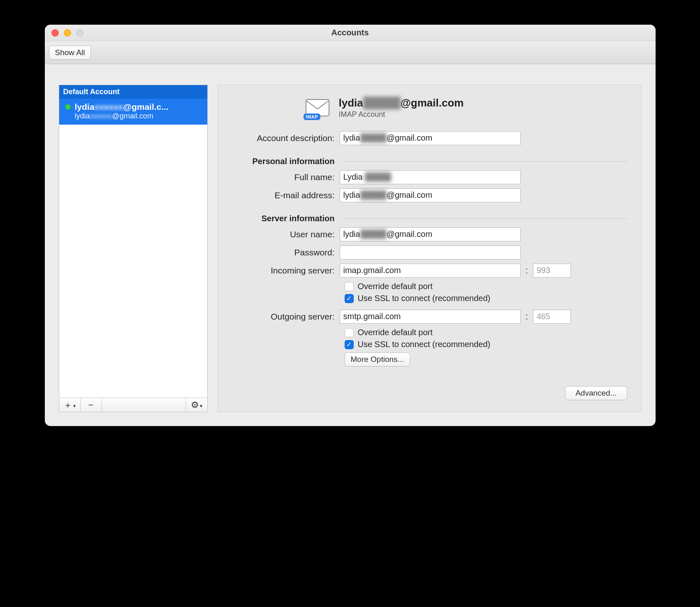 The height and width of the screenshot is (607, 700). I want to click on add-account-button: ＋▾, so click(70, 405).